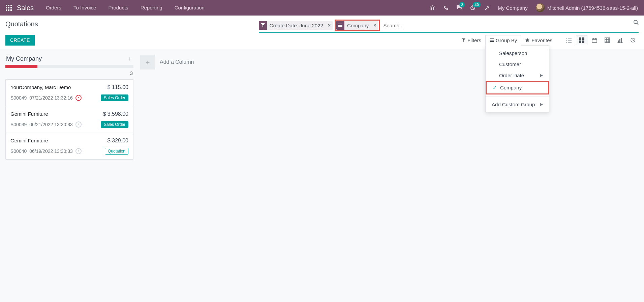 The width and height of the screenshot is (644, 302). What do you see at coordinates (115, 125) in the screenshot?
I see `card-status: Sales Order` at bounding box center [115, 125].